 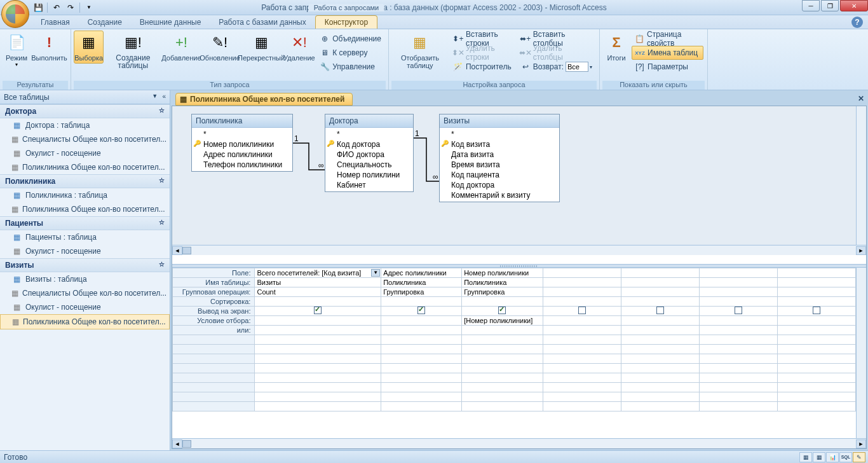 What do you see at coordinates (351, 67) in the screenshot?
I see `datadef-button: 🔧Управление` at bounding box center [351, 67].